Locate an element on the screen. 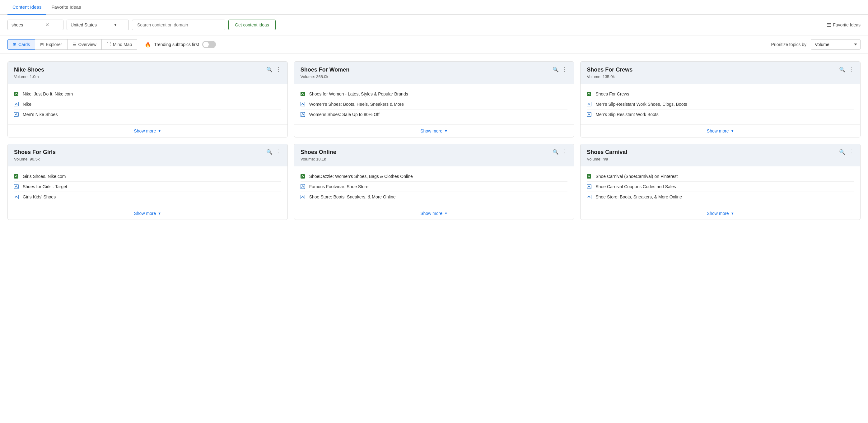 The width and height of the screenshot is (868, 423). clear-keyword-button: ✕ is located at coordinates (47, 25).